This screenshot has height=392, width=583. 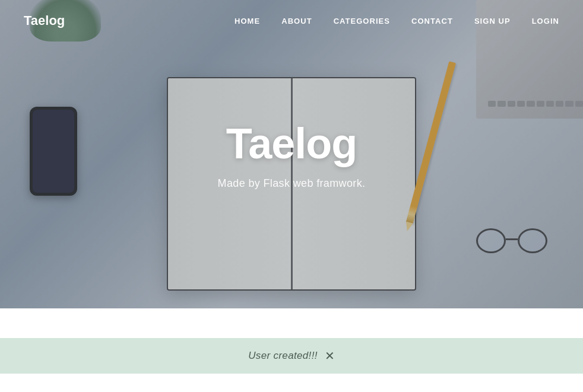 I want to click on nav-links: HOME ABOUT CATEGORIES CONTACT SIGN UP LO…, so click(x=397, y=21).